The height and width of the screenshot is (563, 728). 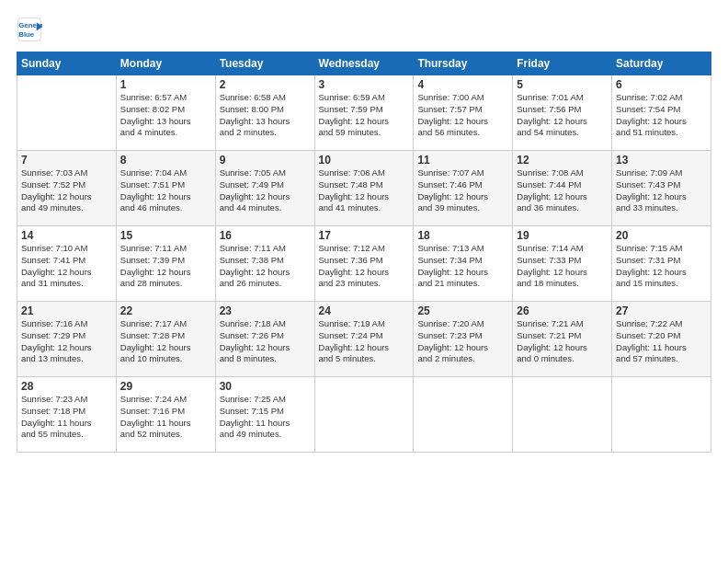 I want to click on calendar-header-saturday: Saturday, so click(x=662, y=64).